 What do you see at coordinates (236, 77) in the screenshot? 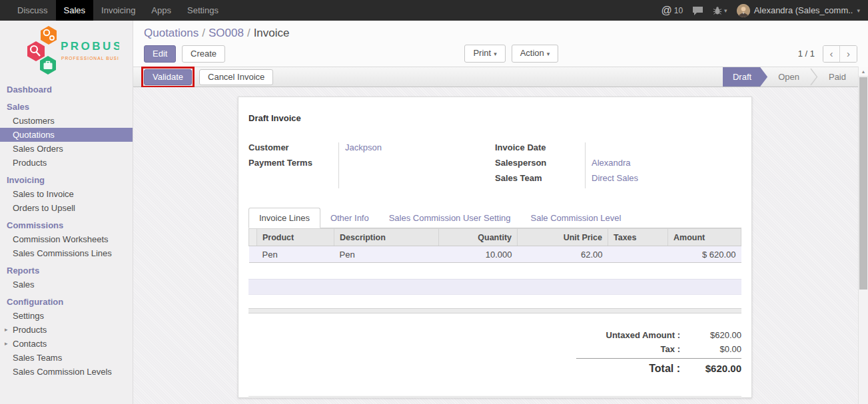
I see `cancel-invoice-button: Cancel Invoice` at bounding box center [236, 77].